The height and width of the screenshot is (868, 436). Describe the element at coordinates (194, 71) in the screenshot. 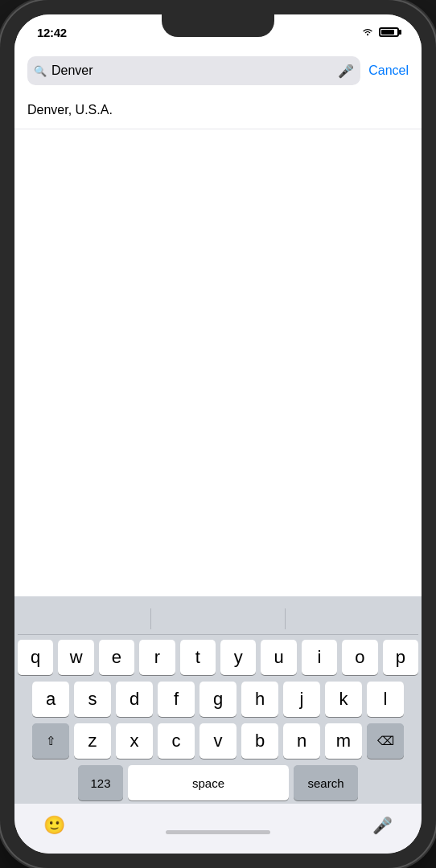

I see `search-box: 🔍 🎤` at that location.